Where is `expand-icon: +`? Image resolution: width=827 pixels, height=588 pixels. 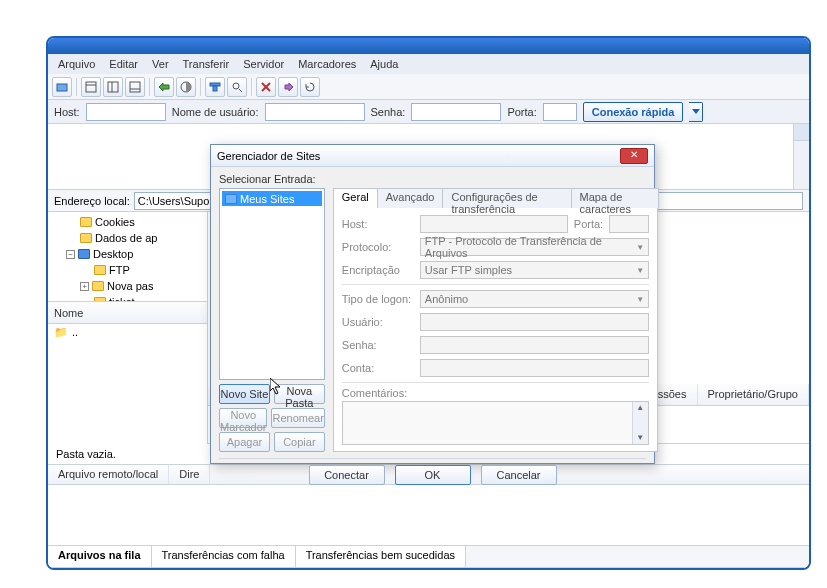 expand-icon: + is located at coordinates (84, 286).